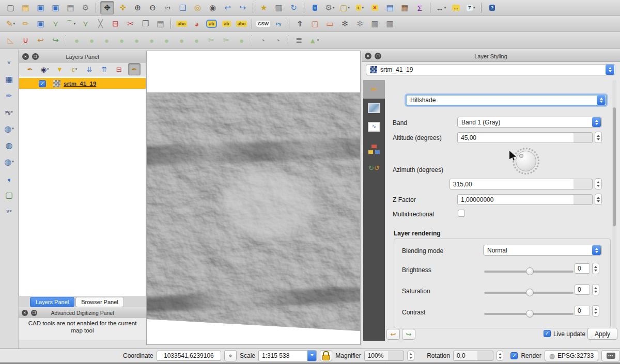 This screenshot has height=364, width=620. What do you see at coordinates (500, 356) in the screenshot?
I see `rotation-stepper` at bounding box center [500, 356].